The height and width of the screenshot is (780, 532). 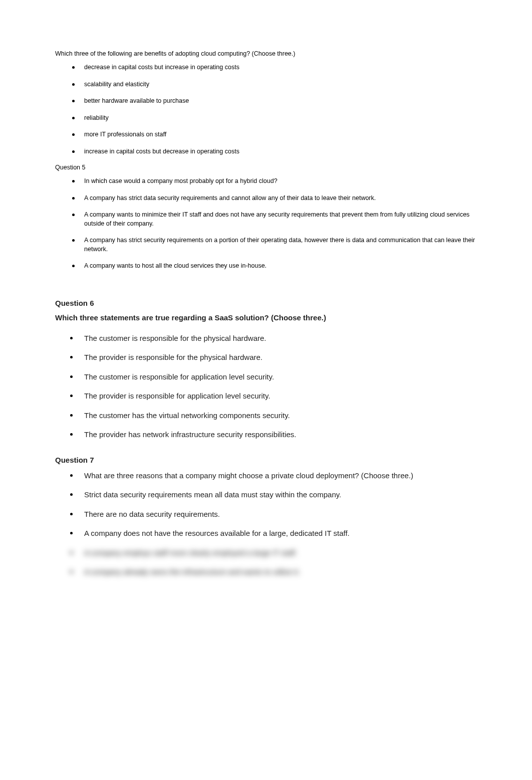 What do you see at coordinates (275, 245) in the screenshot?
I see `option-item: A company has strict security requiremen…` at bounding box center [275, 245].